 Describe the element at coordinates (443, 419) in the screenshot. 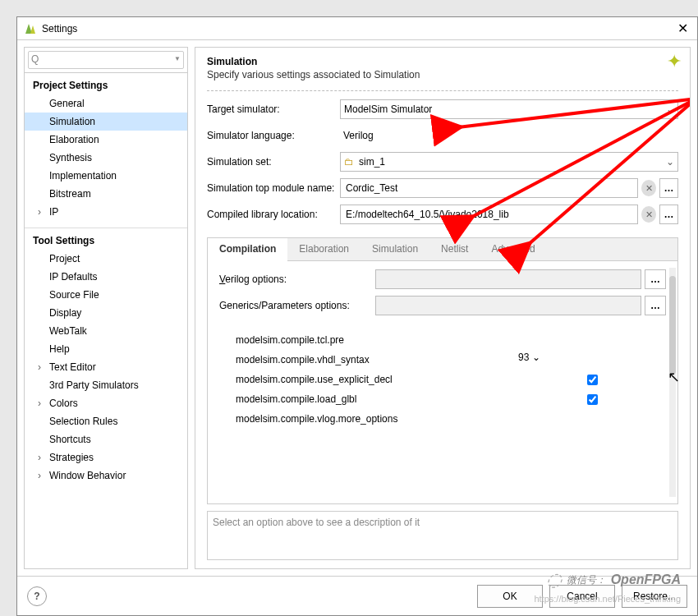

I see `prop-vlog-more-options: modelsim.compile.vlog.more_options` at that location.